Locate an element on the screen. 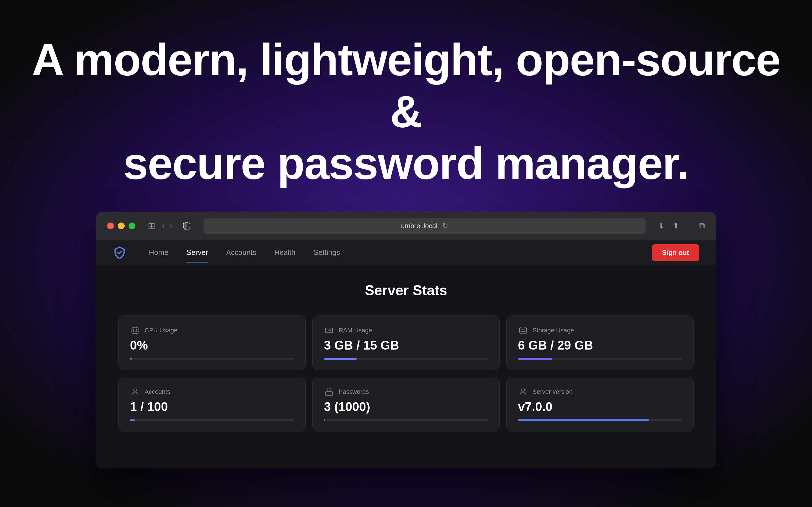  nav-accounts: Accounts is located at coordinates (241, 252).